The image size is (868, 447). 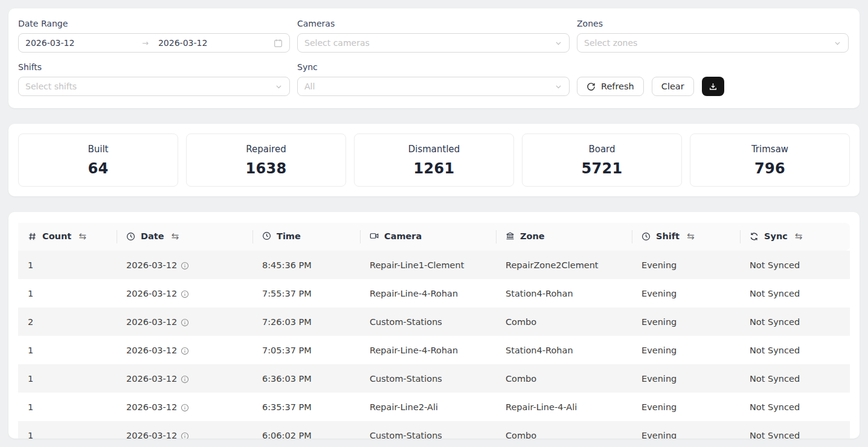 What do you see at coordinates (434, 160) in the screenshot?
I see `stats-row: Built 64 Repaired 1638 Dismantled 1261 B…` at bounding box center [434, 160].